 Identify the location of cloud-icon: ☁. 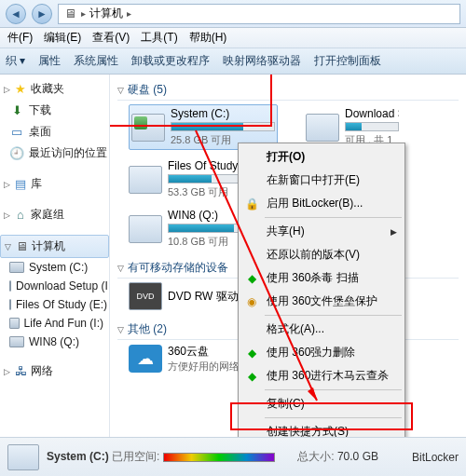
(145, 359).